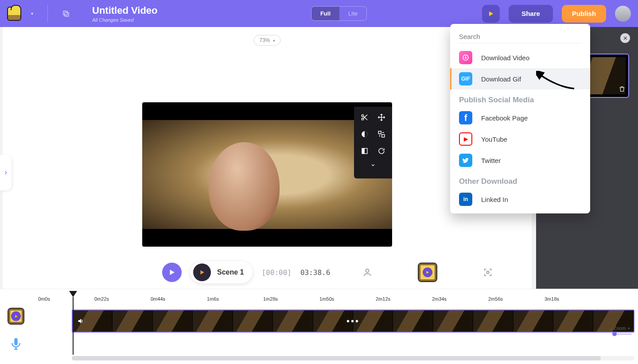 The image size is (638, 364). I want to click on reel-icon, so click(428, 272).